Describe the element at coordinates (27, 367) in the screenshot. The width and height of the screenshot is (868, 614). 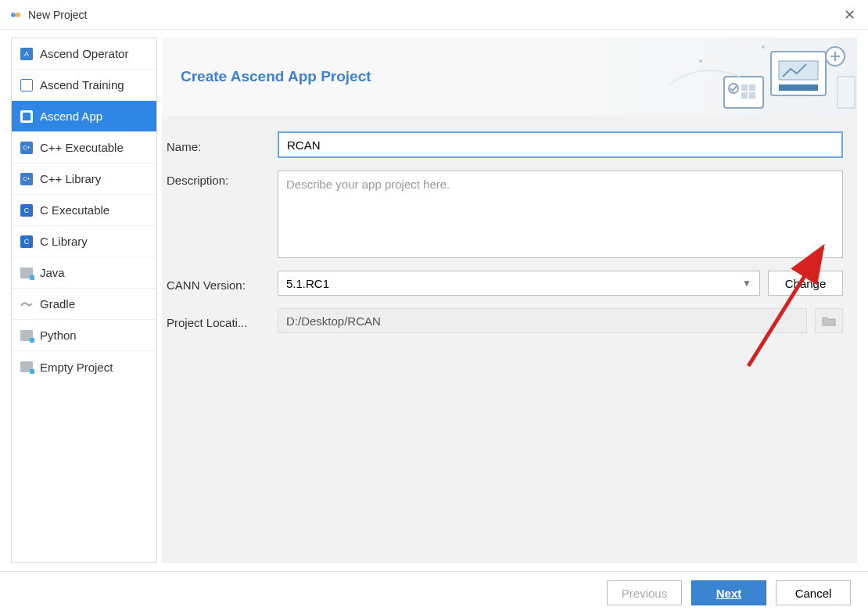
I see `empty-icon` at that location.